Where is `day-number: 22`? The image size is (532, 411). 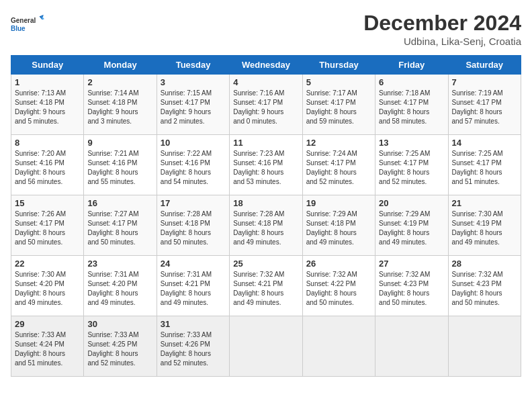
day-number: 22 is located at coordinates (47, 263).